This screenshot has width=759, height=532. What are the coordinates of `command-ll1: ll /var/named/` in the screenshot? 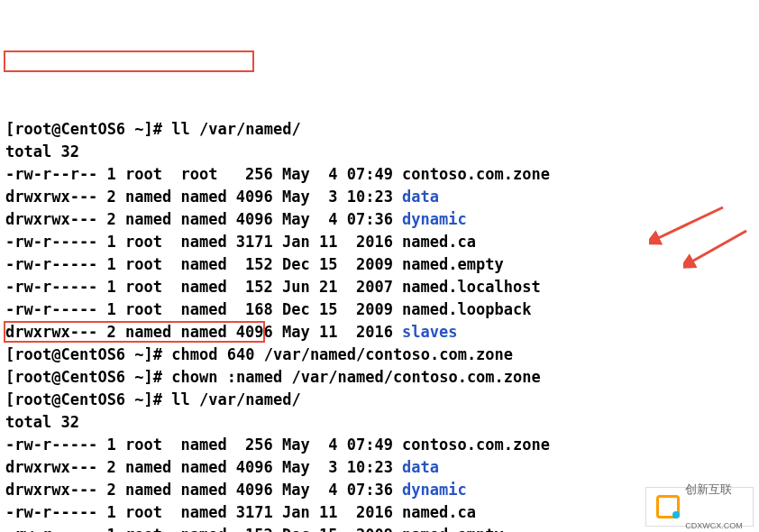 It's located at (236, 129).